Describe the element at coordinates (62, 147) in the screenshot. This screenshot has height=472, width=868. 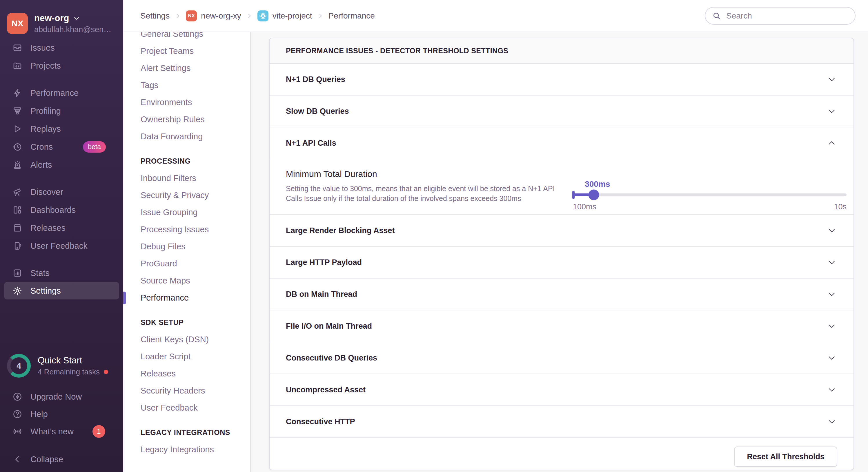
I see `sidebar-item-crons: Crons beta` at that location.